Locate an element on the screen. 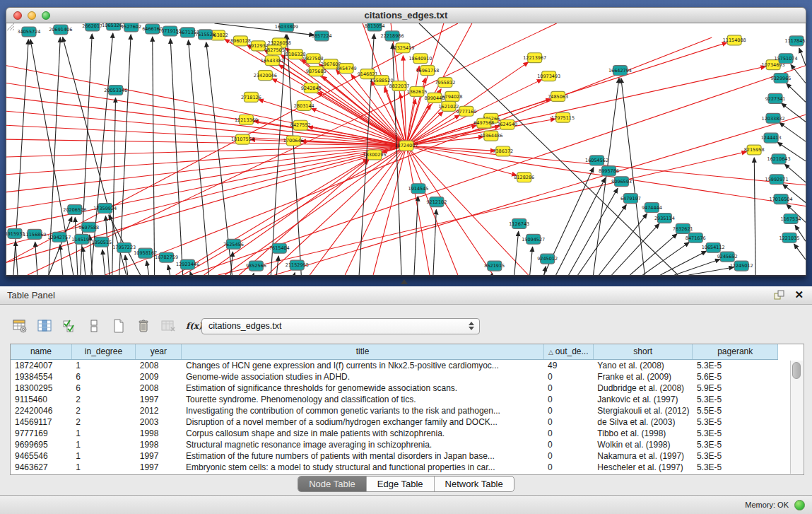 This screenshot has width=812, height=514. table-cell: Structural magnetic resonance image aver… is located at coordinates (363, 445).